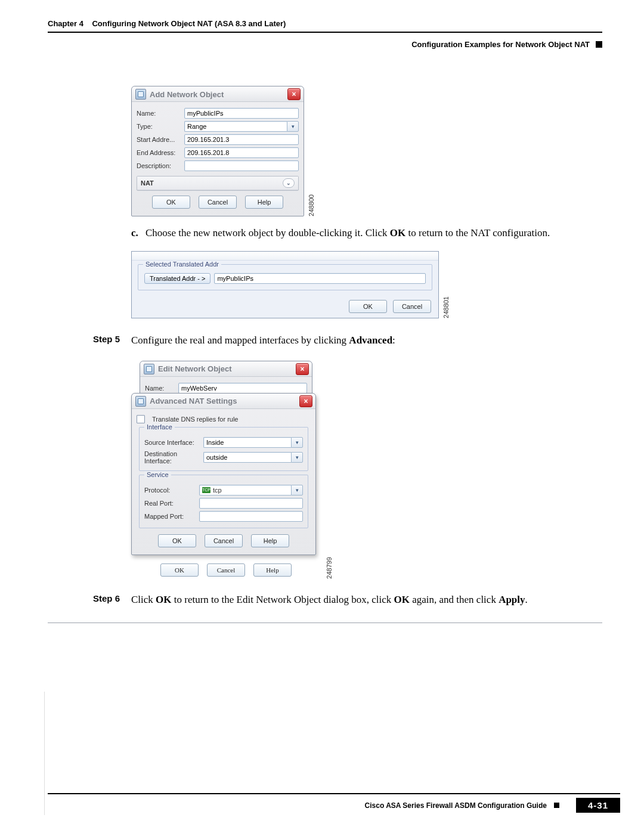 The height and width of the screenshot is (833, 644). What do you see at coordinates (311, 204) in the screenshot?
I see `figure-id: 248800` at bounding box center [311, 204].